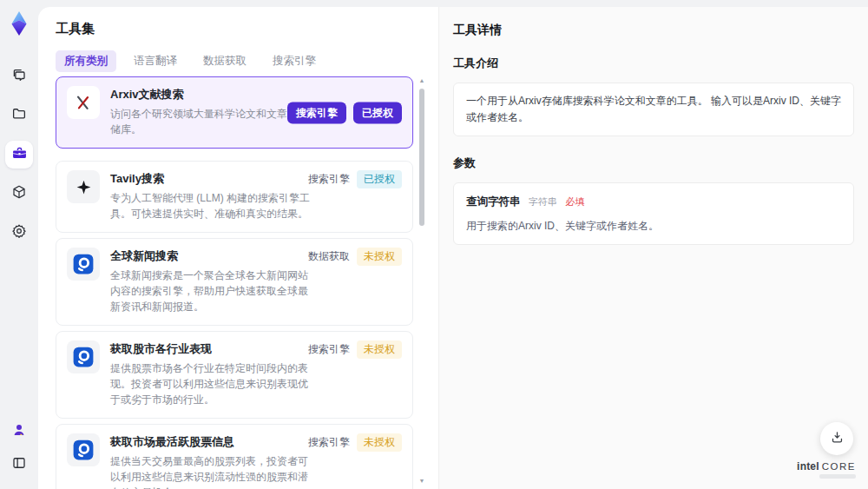  What do you see at coordinates (19, 432) in the screenshot?
I see `user-avatar-button` at bounding box center [19, 432].